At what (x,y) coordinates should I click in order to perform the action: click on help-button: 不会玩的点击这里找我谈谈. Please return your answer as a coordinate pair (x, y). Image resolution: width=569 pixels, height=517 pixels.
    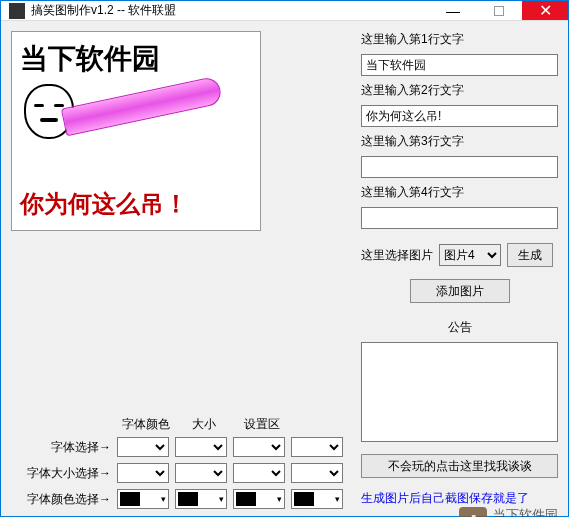
    Looking at the image, I should click on (460, 466).